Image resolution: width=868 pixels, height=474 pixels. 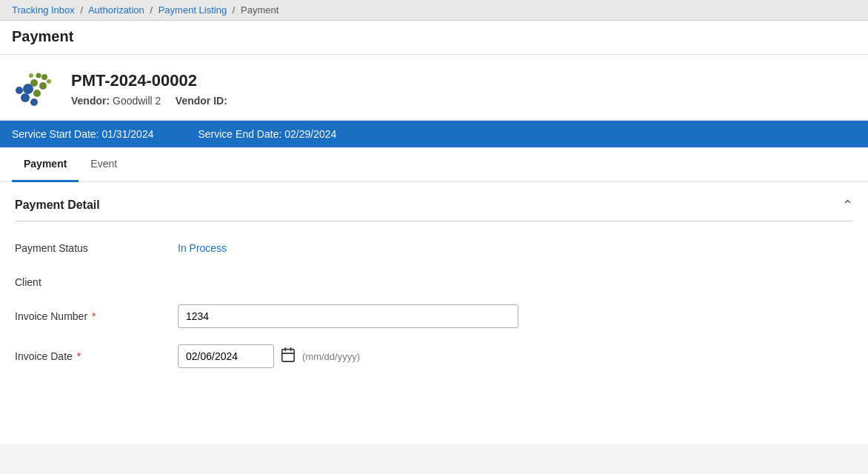 I want to click on invoice-date-input-wrap: (mm/dd/yyyy), so click(x=269, y=356).